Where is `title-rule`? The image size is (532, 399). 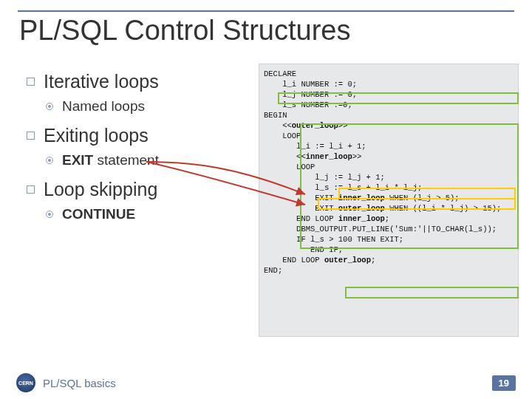
title-rule is located at coordinates (266, 11).